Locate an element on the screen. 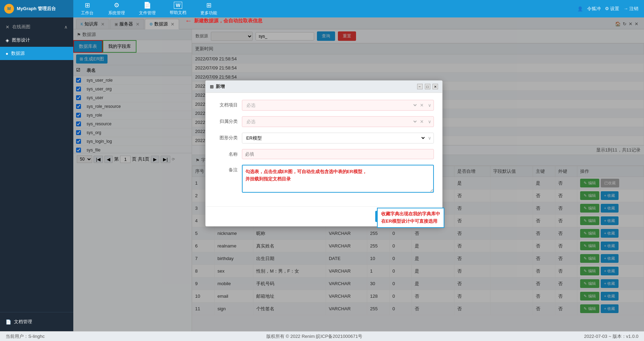  header: M MyGraph 管理后台 ⊞ 工作台 ⚙ 系统管理 📄 文件管理 W 帮助文… is located at coordinates (322, 9).